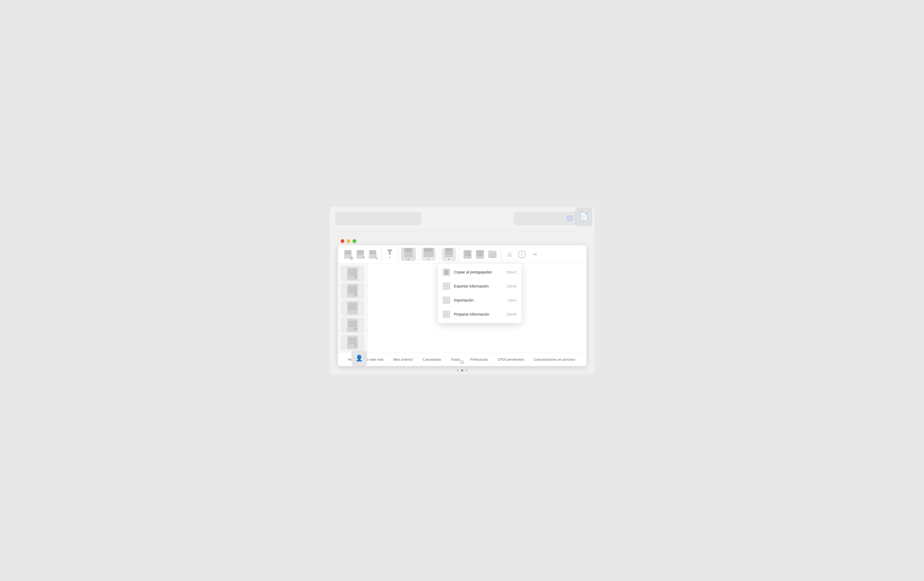 The height and width of the screenshot is (581, 924). Describe the element at coordinates (584, 216) in the screenshot. I see `top-bar-doc-icon: 📄` at that location.